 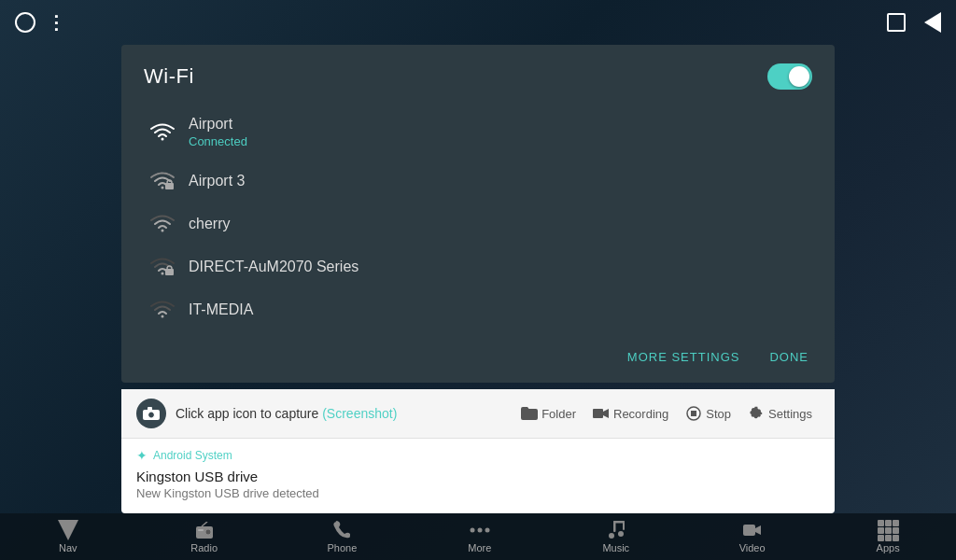 I want to click on notification-body: New Kingston USB drive detected, so click(x=478, y=493).